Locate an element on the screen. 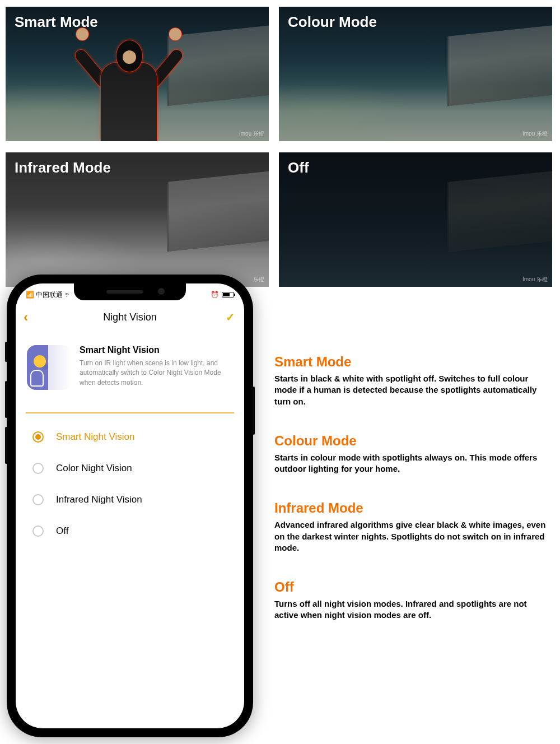 This screenshot has width=560, height=744. page-title: Night Vision is located at coordinates (130, 317).